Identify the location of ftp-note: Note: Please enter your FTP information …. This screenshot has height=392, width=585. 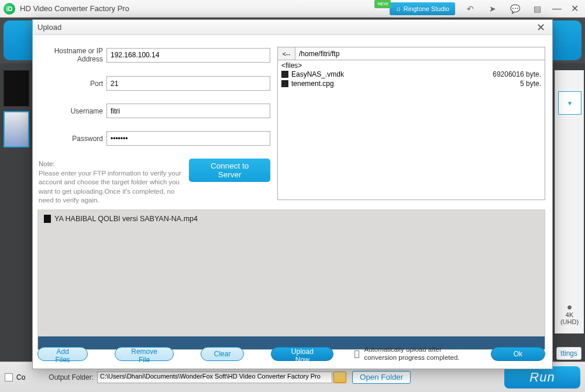
(111, 182).